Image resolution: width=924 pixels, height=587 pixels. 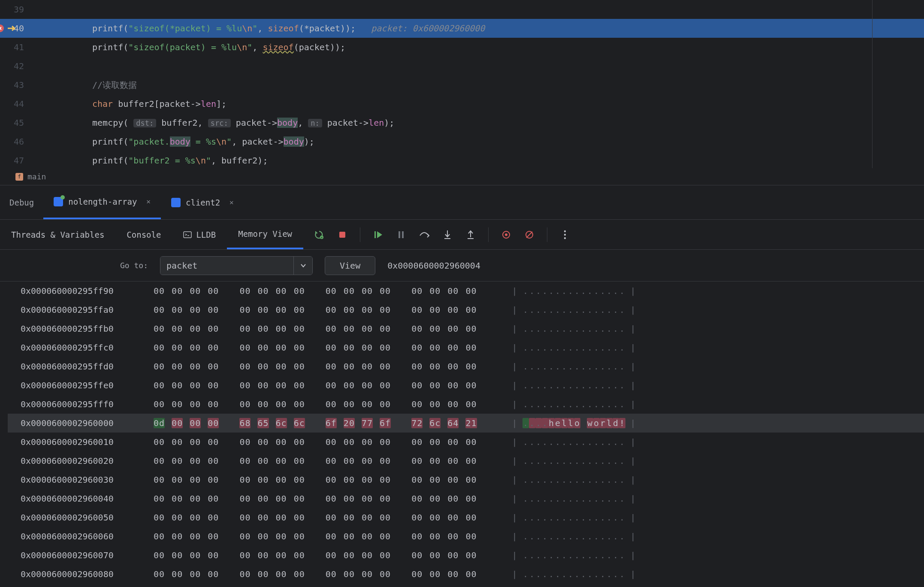 What do you see at coordinates (417, 423) in the screenshot?
I see `hex-byte: 72` at bounding box center [417, 423].